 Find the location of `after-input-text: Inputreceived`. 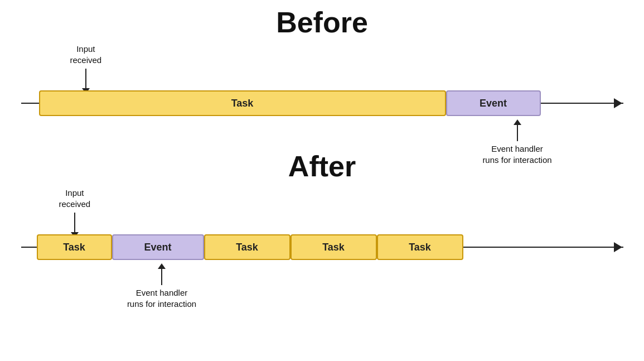

after-input-text: Inputreceived is located at coordinates (75, 199).